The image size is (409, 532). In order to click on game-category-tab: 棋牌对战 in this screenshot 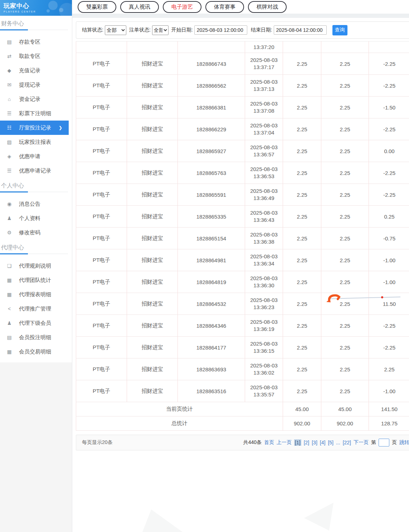, I will do `click(267, 7)`.